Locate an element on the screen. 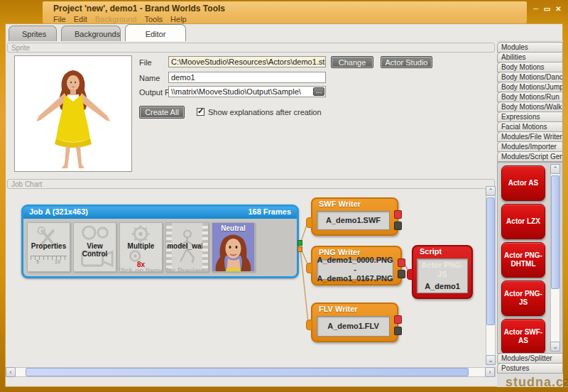  sidebar-tab-expressions: Expressions is located at coordinates (530, 116).